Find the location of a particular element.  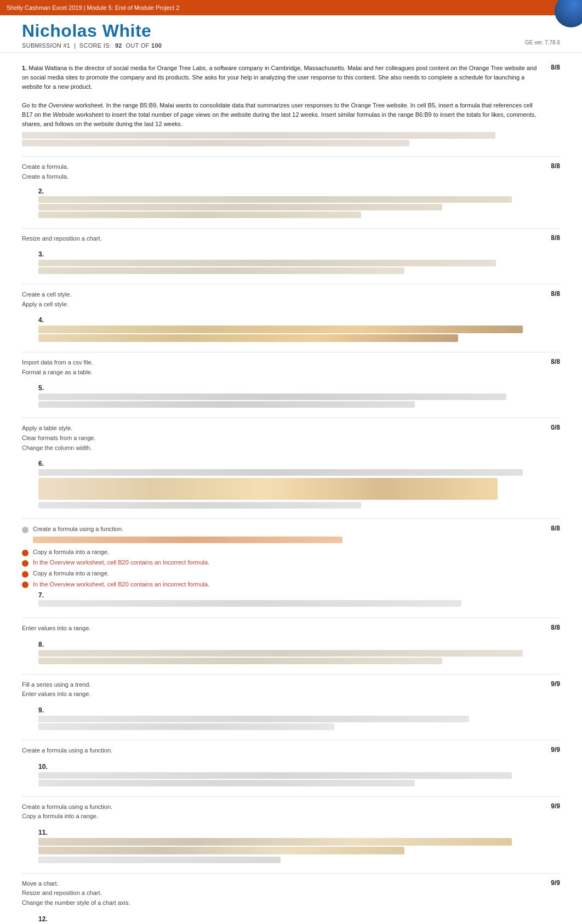

q6-number: 6. is located at coordinates (41, 464).